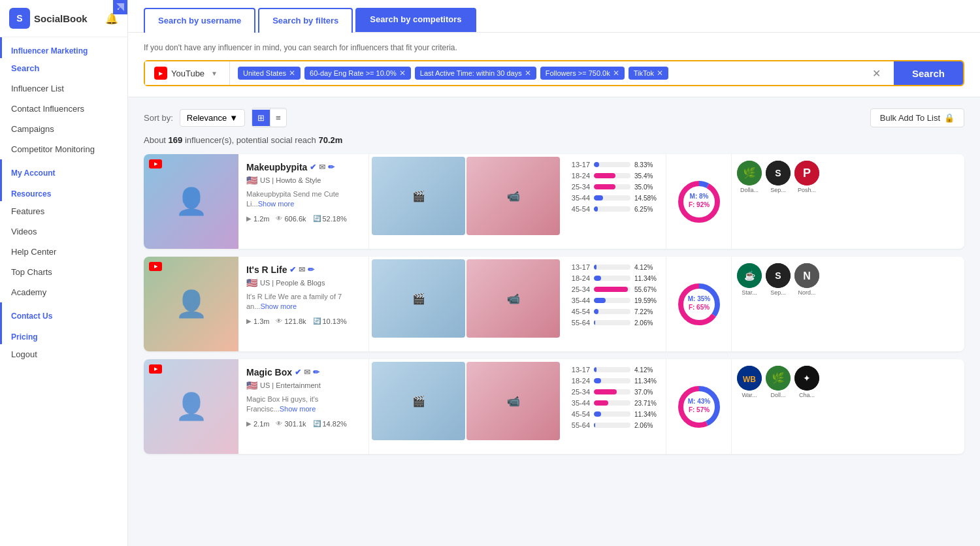  I want to click on demo-pct: 35.4%, so click(647, 176).